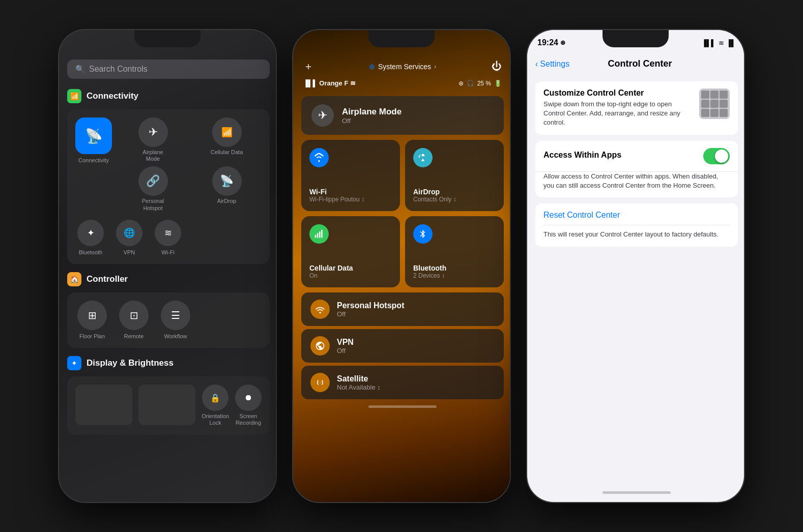 Image resolution: width=803 pixels, height=532 pixels. I want to click on airplane-icon: ✈, so click(323, 115).